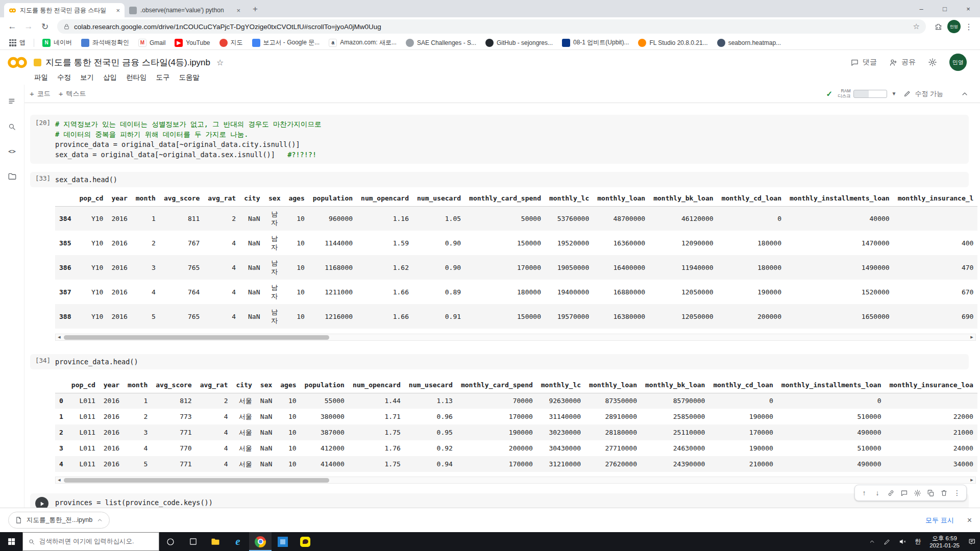  Describe the element at coordinates (11, 542) in the screenshot. I see `windows-start-icon` at that location.